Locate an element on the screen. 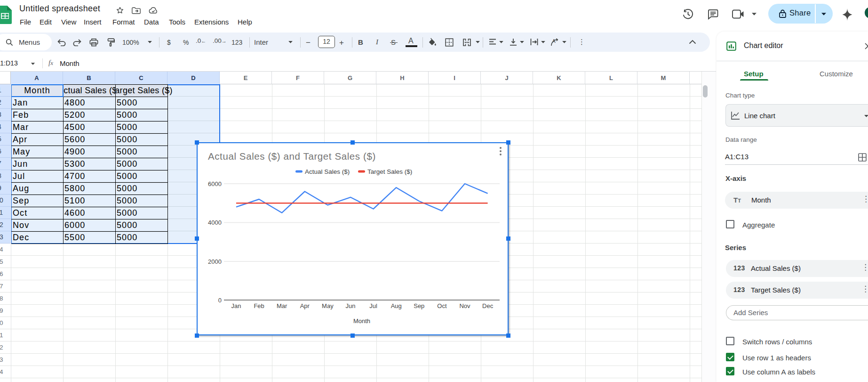 The width and height of the screenshot is (868, 382). svg-text:Actual Sales ($) and Target Sa: Actual Sales ($) and Target Sales ($) is located at coordinates (292, 156).